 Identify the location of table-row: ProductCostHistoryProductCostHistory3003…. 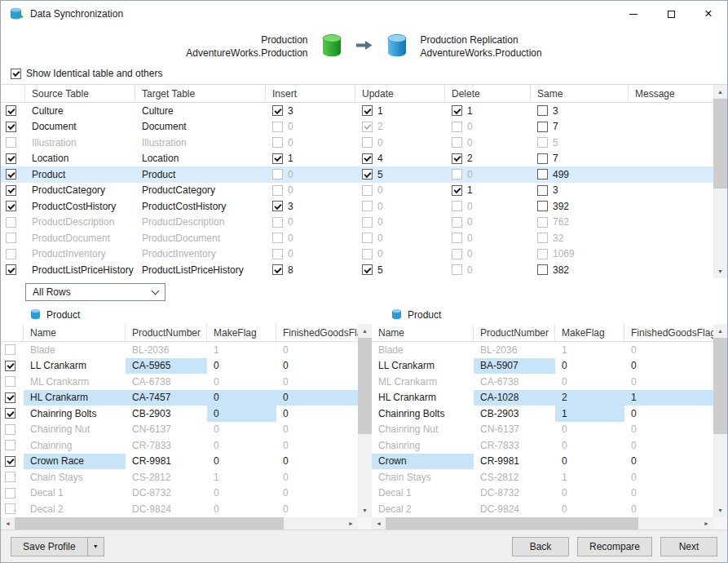
(357, 206).